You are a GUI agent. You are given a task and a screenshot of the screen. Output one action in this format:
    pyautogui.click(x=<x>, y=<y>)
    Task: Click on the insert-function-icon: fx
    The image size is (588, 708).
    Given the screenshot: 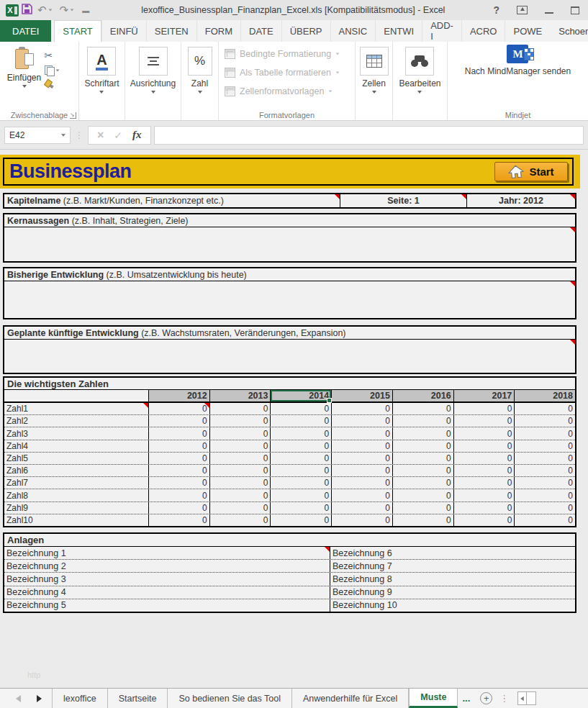 What is the action you would take?
    pyautogui.click(x=137, y=135)
    